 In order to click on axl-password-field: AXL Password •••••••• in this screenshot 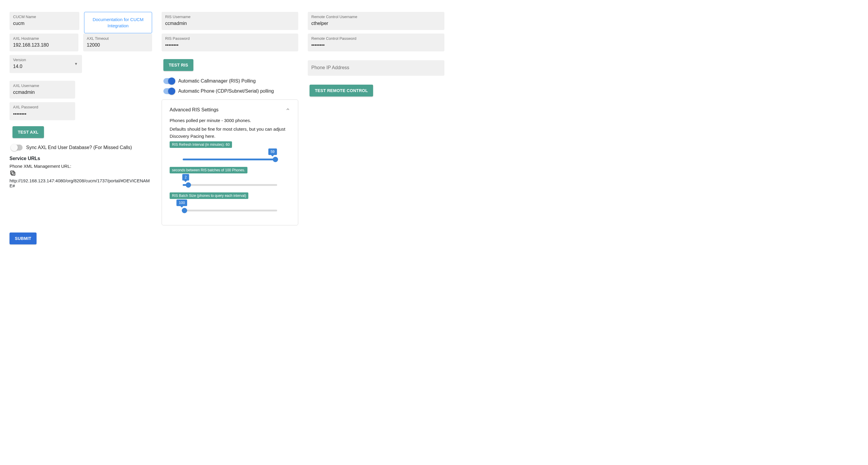, I will do `click(42, 111)`.